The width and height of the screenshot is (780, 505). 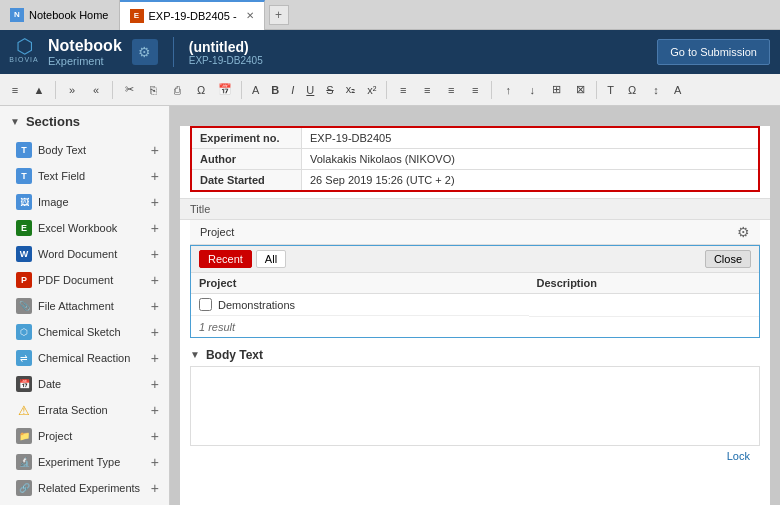 What do you see at coordinates (226, 60) in the screenshot?
I see `doc-id: EXP-19-DB2405` at bounding box center [226, 60].